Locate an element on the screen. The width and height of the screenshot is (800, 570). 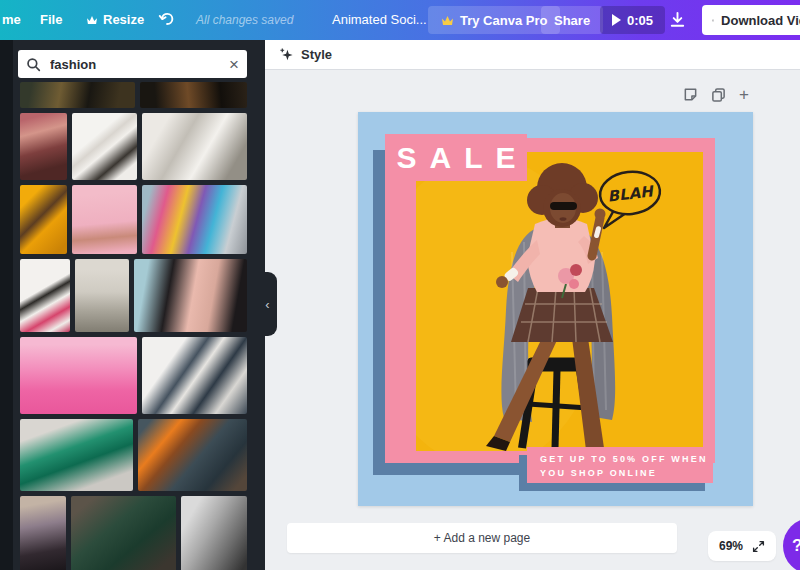
photo-clothes-white-flatlay is located at coordinates (194, 146).